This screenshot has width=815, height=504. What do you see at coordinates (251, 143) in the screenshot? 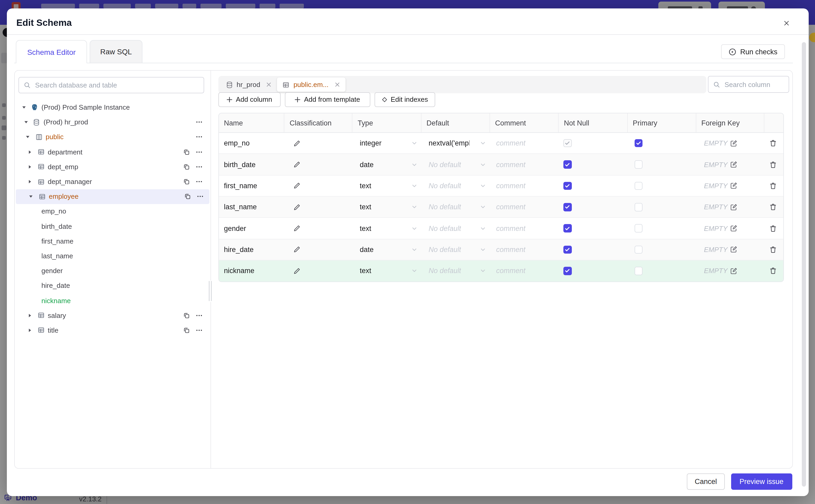
I see `column-name: emp_no` at bounding box center [251, 143].